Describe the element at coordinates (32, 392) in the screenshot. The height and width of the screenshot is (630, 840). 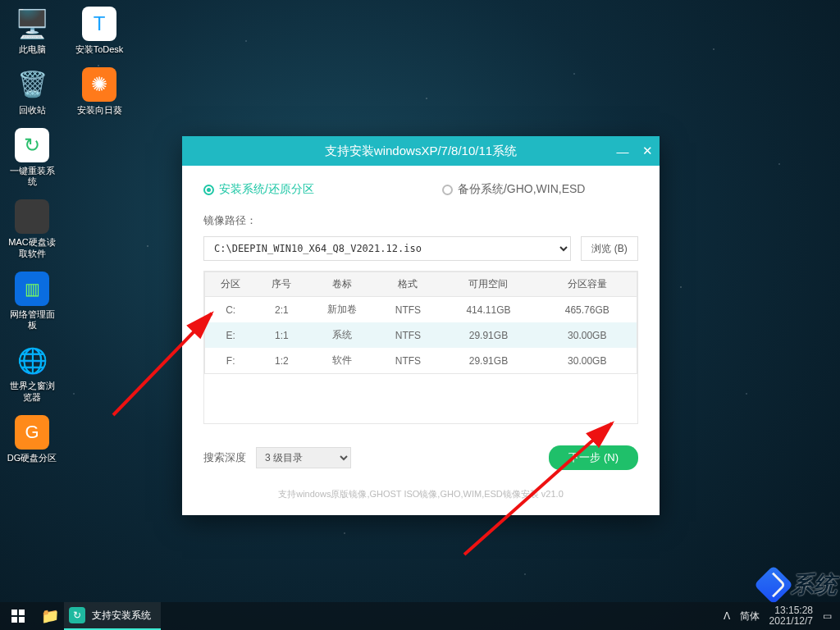
I see `desktop-icon-label: 世界之窗浏览器` at that location.